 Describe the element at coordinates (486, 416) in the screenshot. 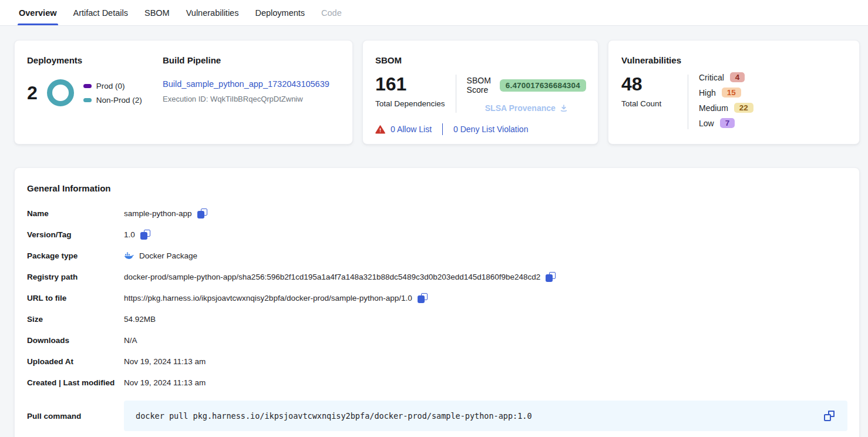

I see `pull-command-box: docker pull pkg.harness.io/ikpsjoavtcwxn…` at that location.